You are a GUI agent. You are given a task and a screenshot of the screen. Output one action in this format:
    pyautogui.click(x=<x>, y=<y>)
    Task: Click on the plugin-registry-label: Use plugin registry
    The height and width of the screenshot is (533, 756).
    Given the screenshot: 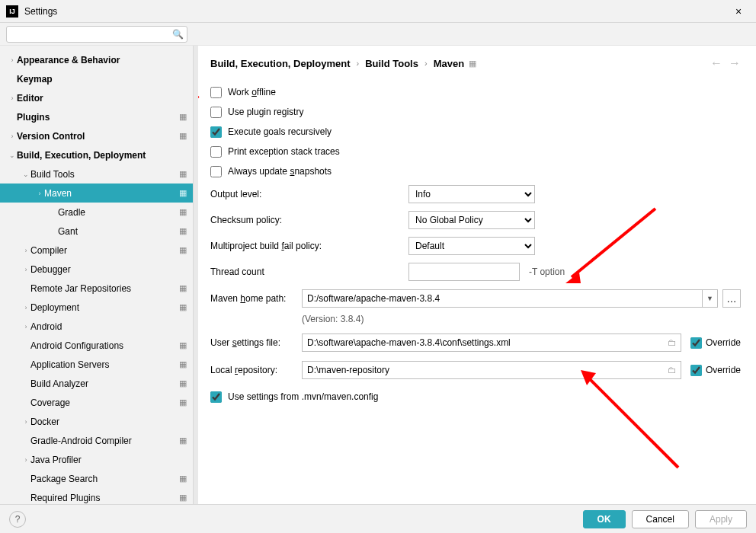 What is the action you would take?
    pyautogui.click(x=265, y=112)
    